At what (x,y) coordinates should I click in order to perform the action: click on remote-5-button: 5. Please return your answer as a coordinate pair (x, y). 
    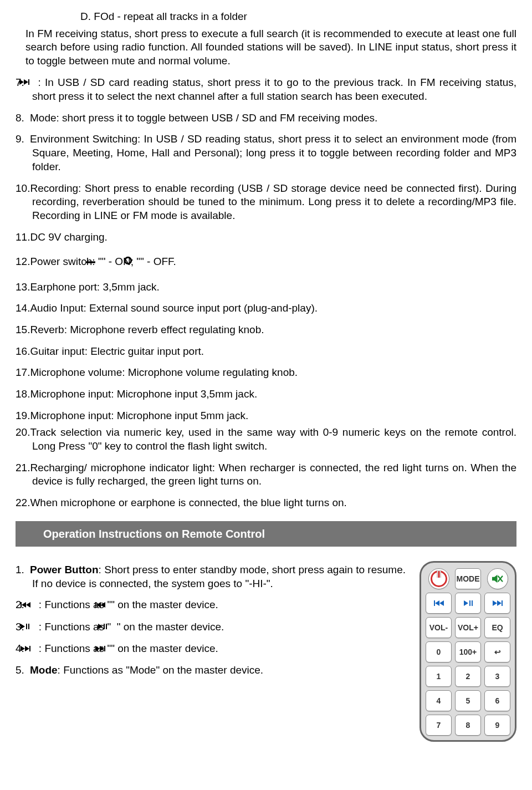
    Looking at the image, I should click on (468, 701).